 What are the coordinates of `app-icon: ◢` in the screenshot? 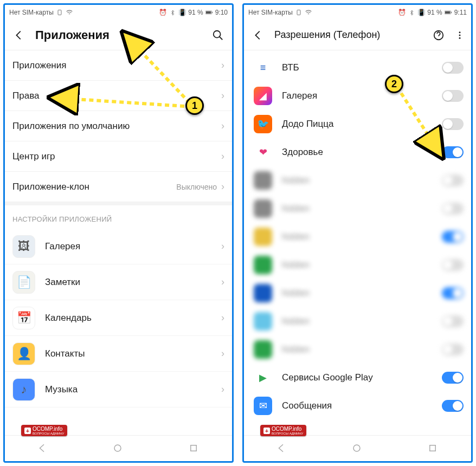 It's located at (263, 96).